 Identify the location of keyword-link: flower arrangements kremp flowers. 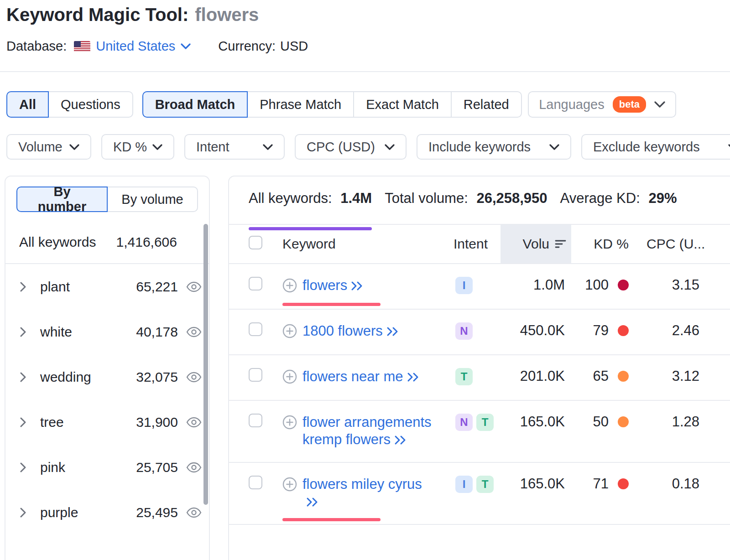
(367, 430).